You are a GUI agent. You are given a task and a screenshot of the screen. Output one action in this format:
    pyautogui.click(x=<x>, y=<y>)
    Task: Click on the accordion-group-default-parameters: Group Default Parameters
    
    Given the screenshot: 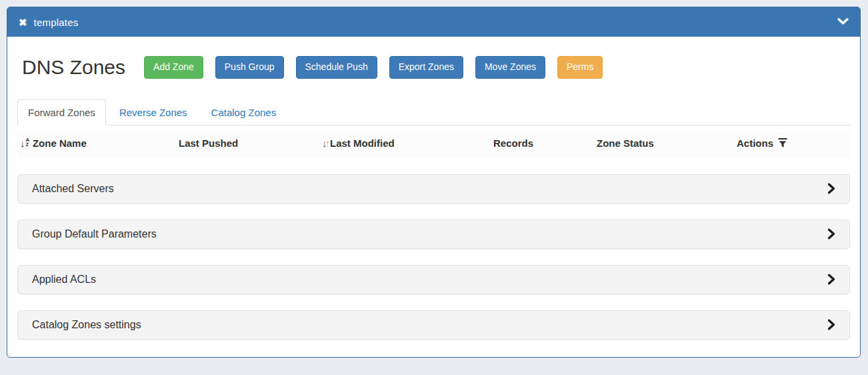 What is the action you would take?
    pyautogui.click(x=433, y=234)
    